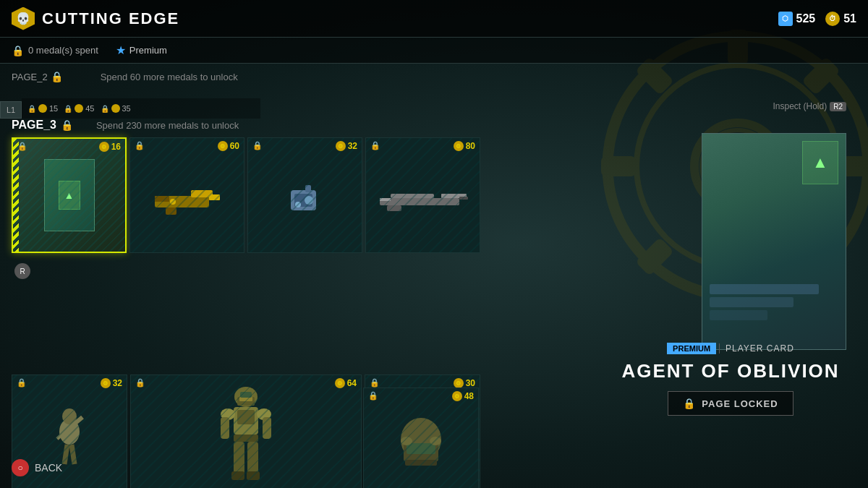 This screenshot has height=488, width=868. What do you see at coordinates (110, 147) in the screenshot?
I see `item1-cost: ⚙ 16` at bounding box center [110, 147].